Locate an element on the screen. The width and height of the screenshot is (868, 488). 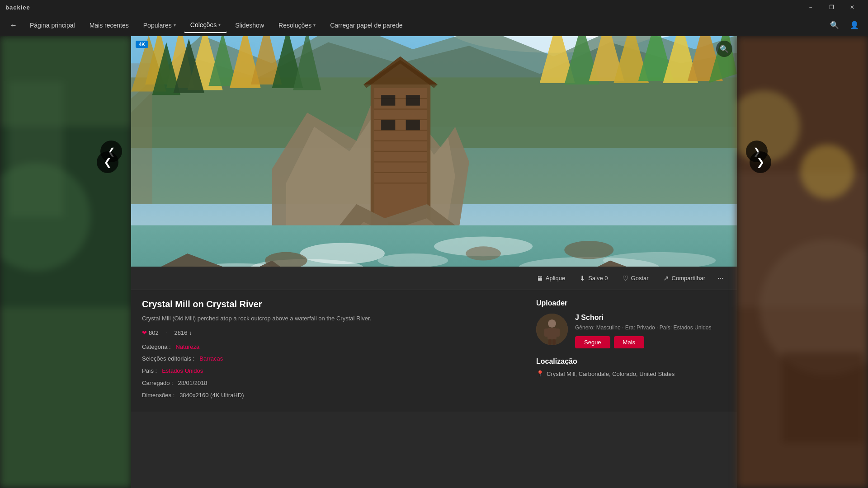
prev-arrow-icon: ❮ is located at coordinates (108, 162).